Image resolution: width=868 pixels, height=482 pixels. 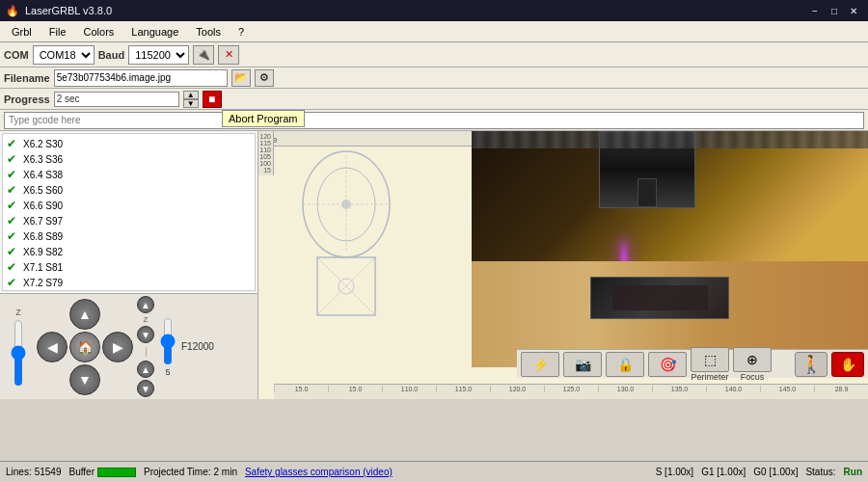 What do you see at coordinates (834, 11) in the screenshot?
I see `maximize-button: □` at bounding box center [834, 11].